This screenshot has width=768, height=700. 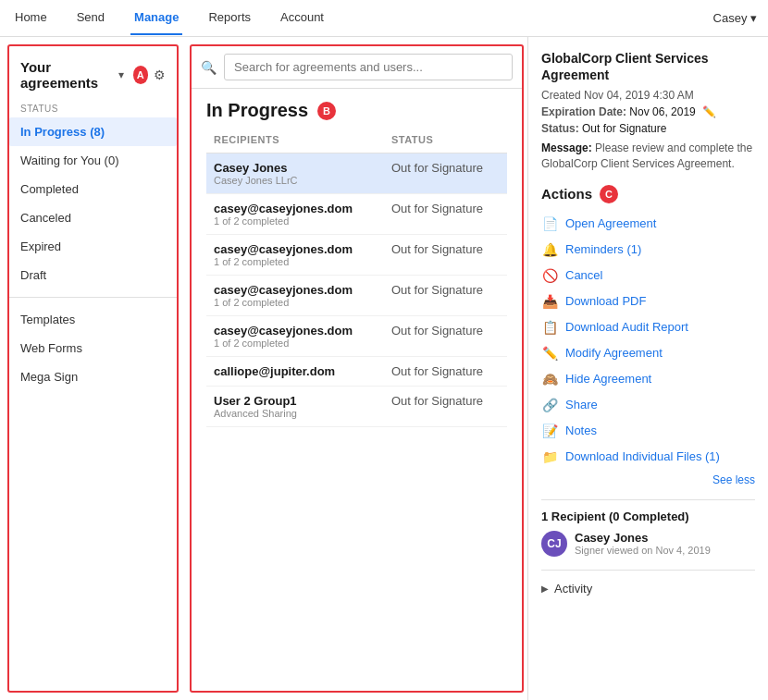 What do you see at coordinates (229, 18) in the screenshot?
I see `nav-reports: Reports` at bounding box center [229, 18].